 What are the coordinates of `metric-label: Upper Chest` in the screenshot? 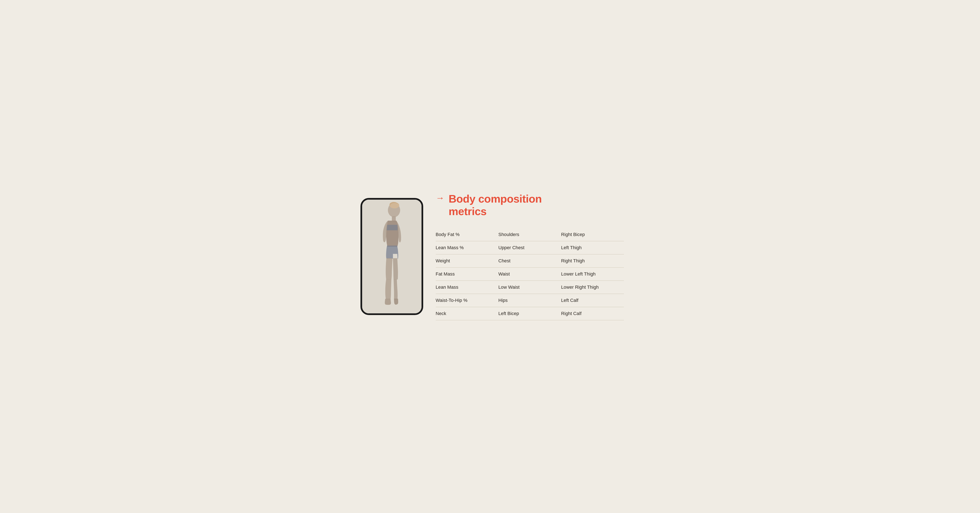 It's located at (511, 248).